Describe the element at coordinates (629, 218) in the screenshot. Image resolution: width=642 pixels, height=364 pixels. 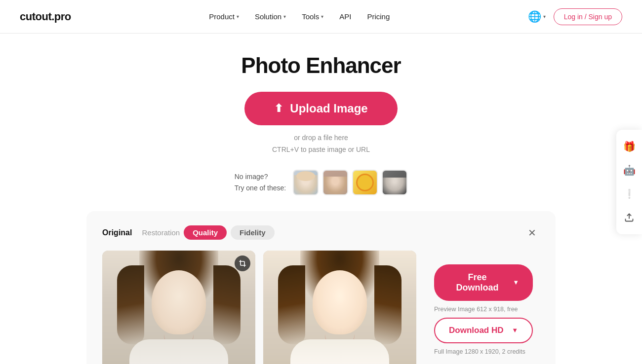
I see `upload-sidebar-icon` at that location.